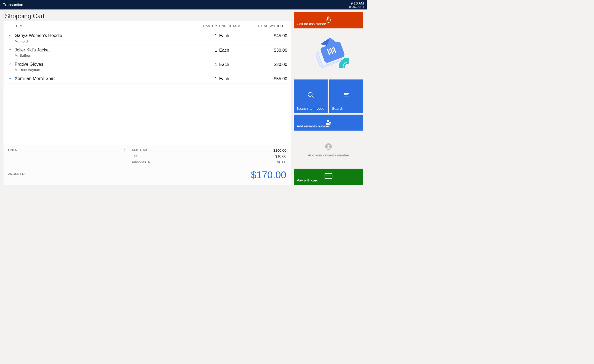 The image size is (594, 364). I want to click on clock-date: 05/07/2024, so click(357, 7).